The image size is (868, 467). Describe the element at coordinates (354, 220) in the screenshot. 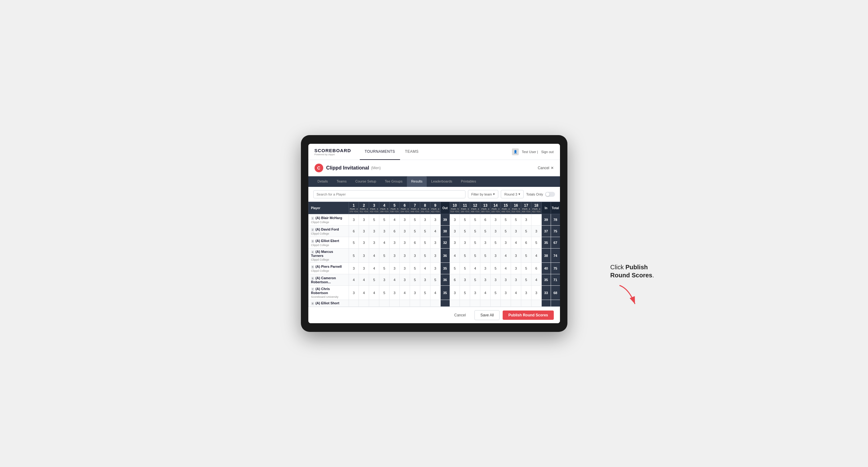

I see `score-hole-1: 3` at that location.